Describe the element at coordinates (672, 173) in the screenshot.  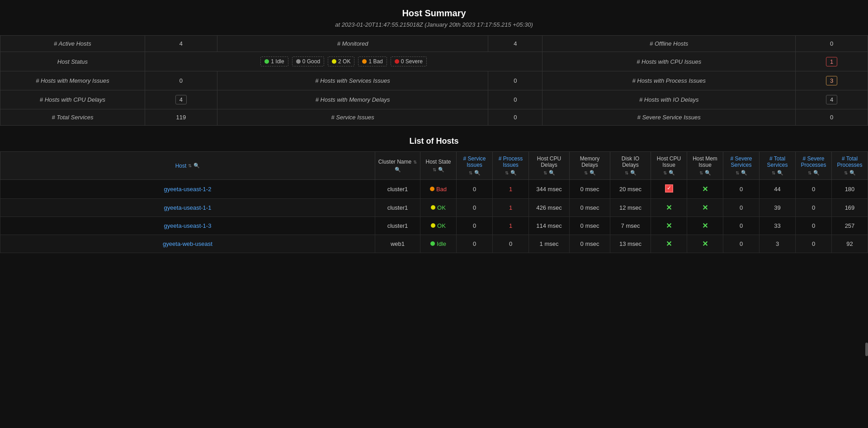
I see `cpu-issue-filter-icon: 🔍` at that location.